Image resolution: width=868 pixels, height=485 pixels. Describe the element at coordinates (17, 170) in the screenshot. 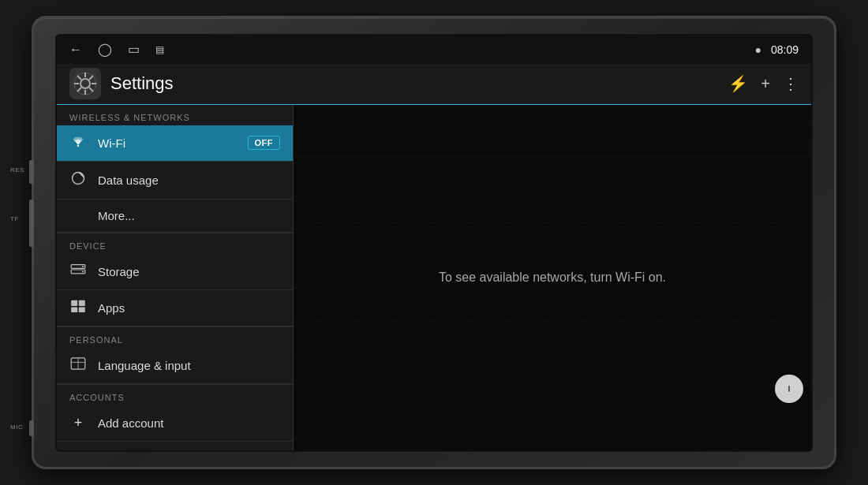

I see `res-label: RES` at that location.